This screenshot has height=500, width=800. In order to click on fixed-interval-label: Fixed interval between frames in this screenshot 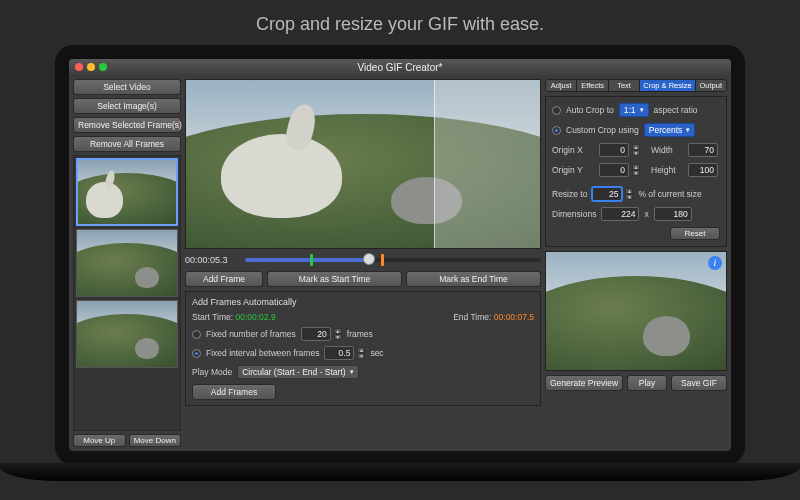, I will do `click(262, 353)`.